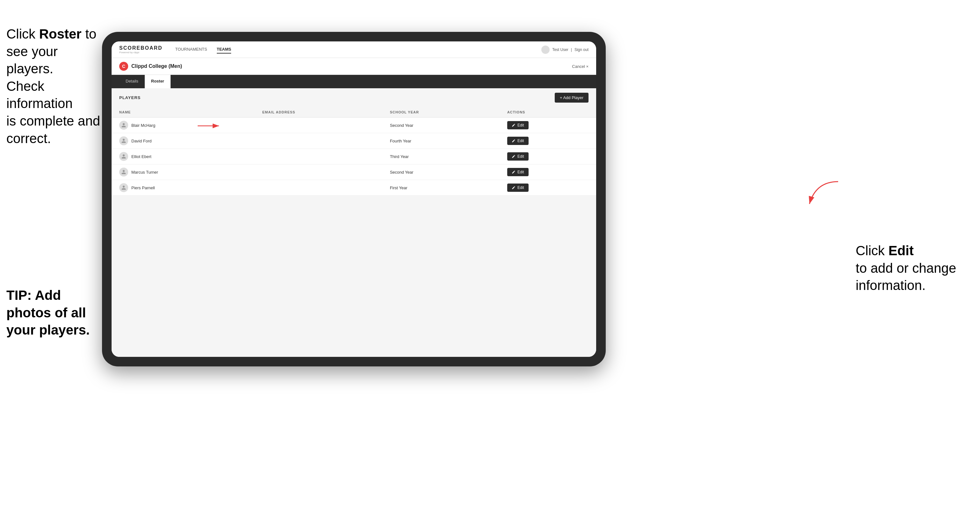  I want to click on cancel-button: Cancel ×, so click(580, 66).